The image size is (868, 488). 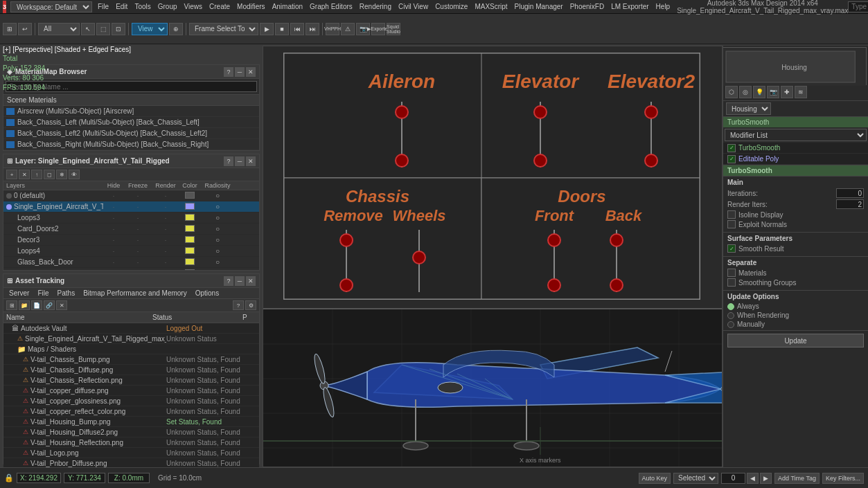 I want to click on workspace-dropdown: Workspace: Default, so click(x=51, y=7).